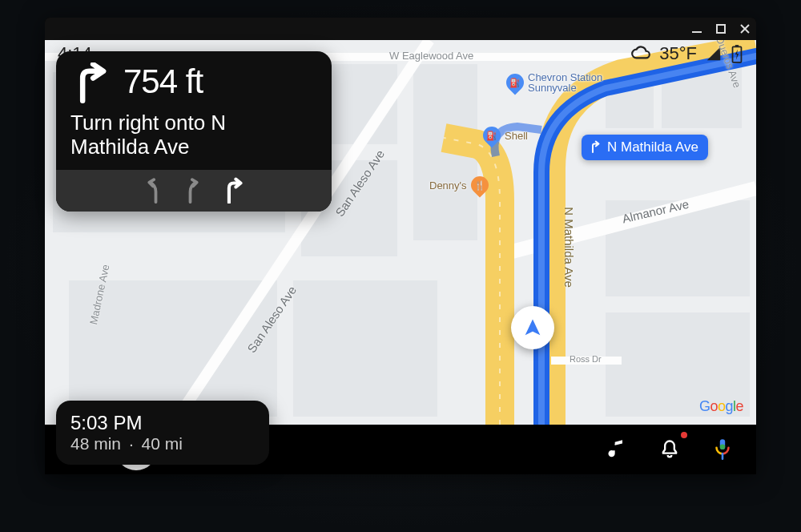  I want to click on music-button, so click(617, 449).